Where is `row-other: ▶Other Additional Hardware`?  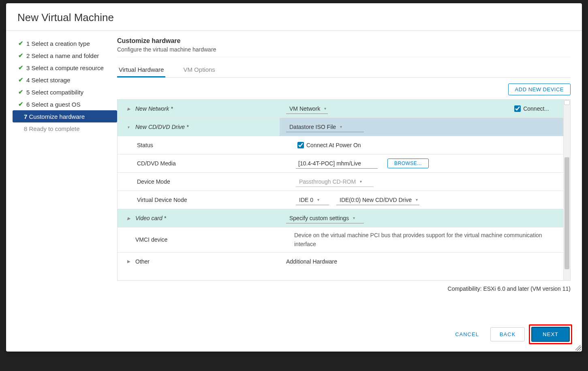 row-other: ▶Other Additional Hardware is located at coordinates (340, 262).